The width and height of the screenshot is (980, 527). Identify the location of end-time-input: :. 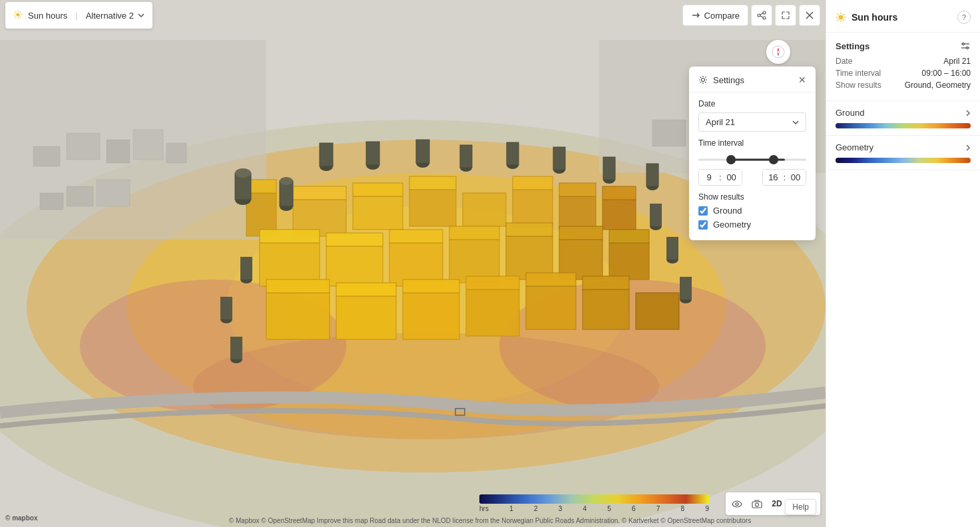
(784, 177).